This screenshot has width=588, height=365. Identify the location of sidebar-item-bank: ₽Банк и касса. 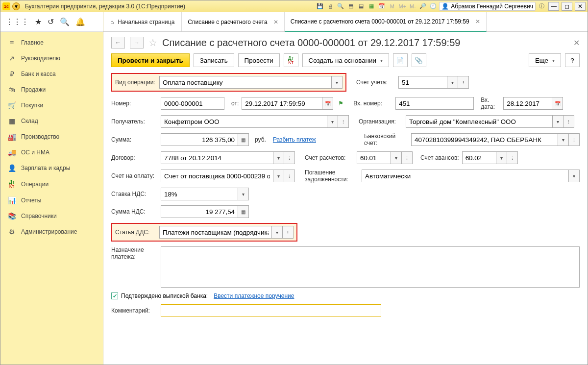
(52, 74).